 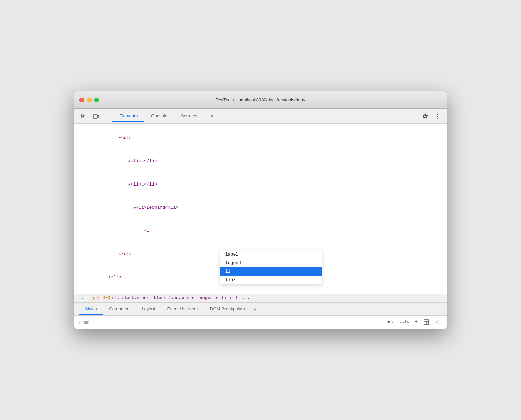 I want to click on minimize-button, so click(x=89, y=100).